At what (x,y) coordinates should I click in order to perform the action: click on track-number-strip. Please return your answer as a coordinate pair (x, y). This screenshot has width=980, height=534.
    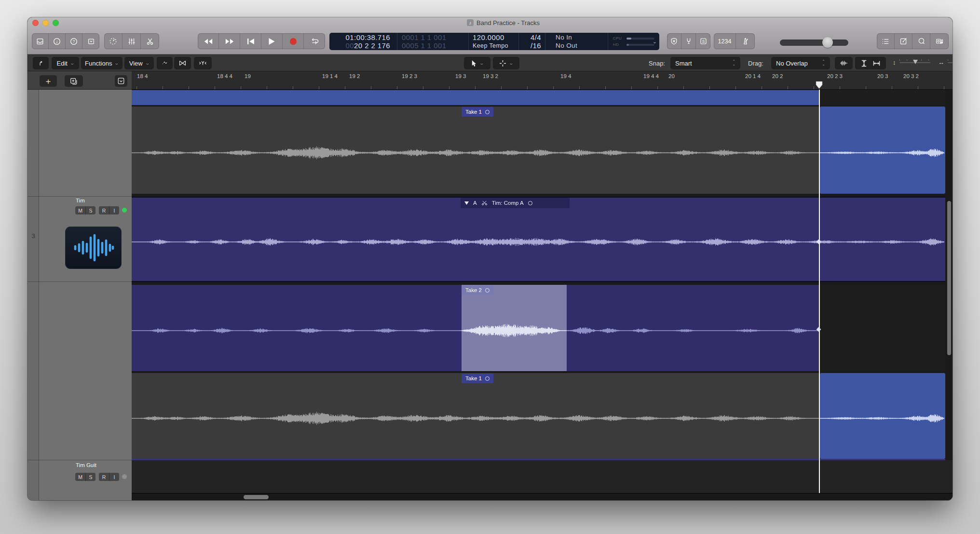
    Looking at the image, I should click on (33, 295).